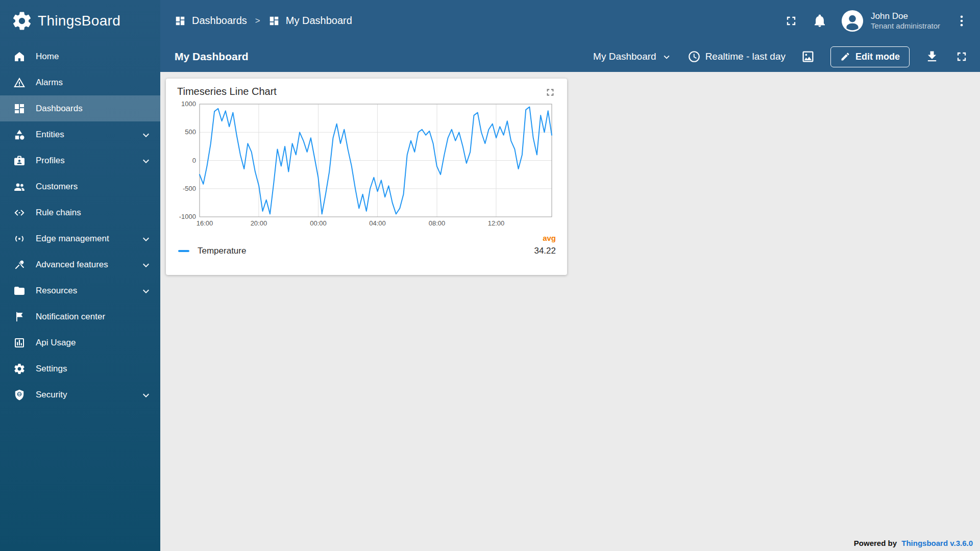  What do you see at coordinates (891, 21) in the screenshot?
I see `user-menu: John Doe Tenant administrator` at bounding box center [891, 21].